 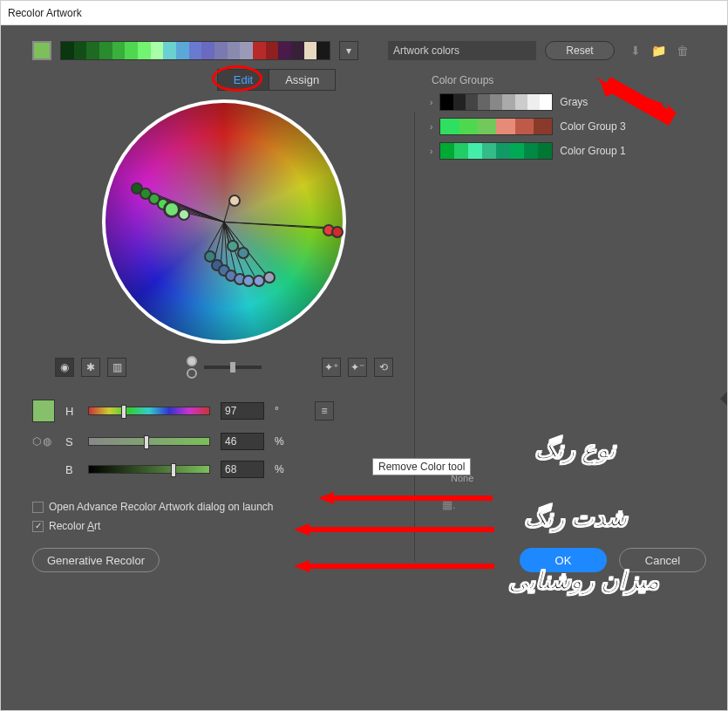 What do you see at coordinates (149, 469) in the screenshot?
I see `bri-slider` at bounding box center [149, 469].